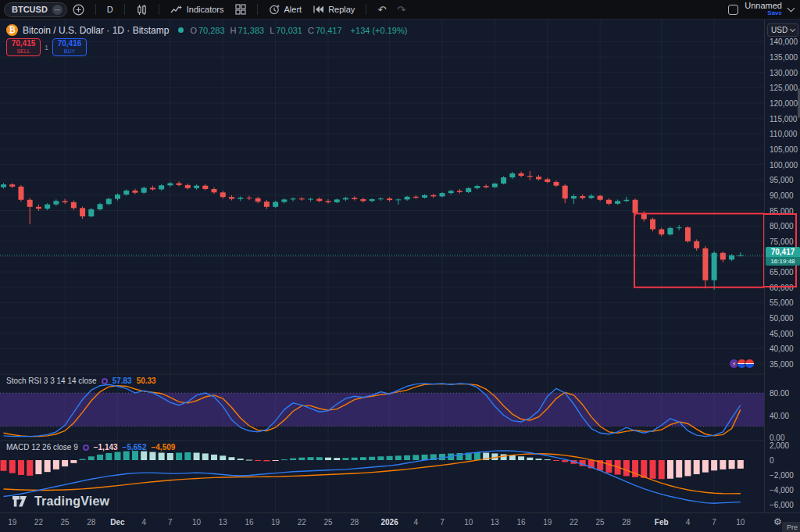  What do you see at coordinates (241, 9) in the screenshot?
I see `indicator-templates-button` at bounding box center [241, 9].